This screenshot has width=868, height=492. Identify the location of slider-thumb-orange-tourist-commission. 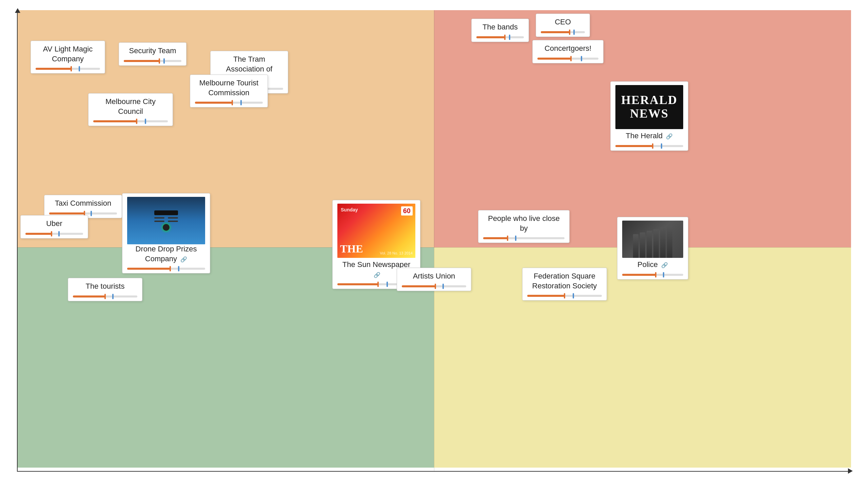
(232, 103).